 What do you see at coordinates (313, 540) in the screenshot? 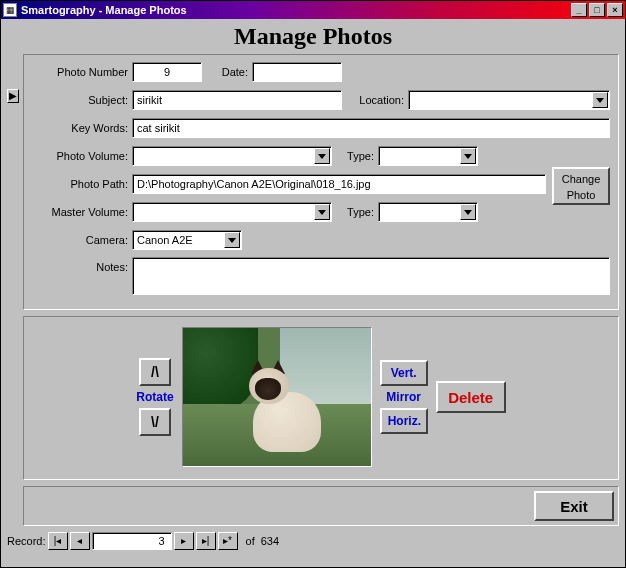
I see `record-navigator: Record: |◂ ◂ ▸ ▸| ▸* of 634` at bounding box center [313, 540].